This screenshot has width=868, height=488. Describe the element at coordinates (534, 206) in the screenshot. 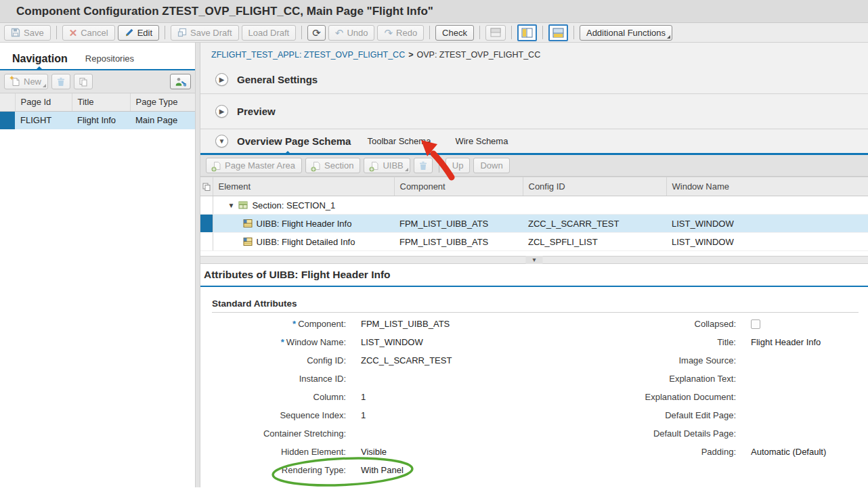

I see `table-row-section: ▼ Section: SECTION_1` at that location.